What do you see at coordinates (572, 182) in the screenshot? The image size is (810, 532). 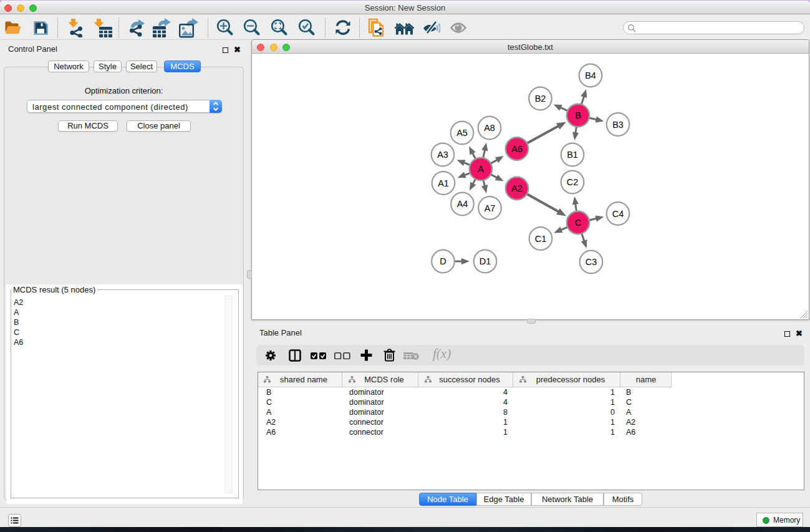 I see `svg-text: C2` at bounding box center [572, 182].